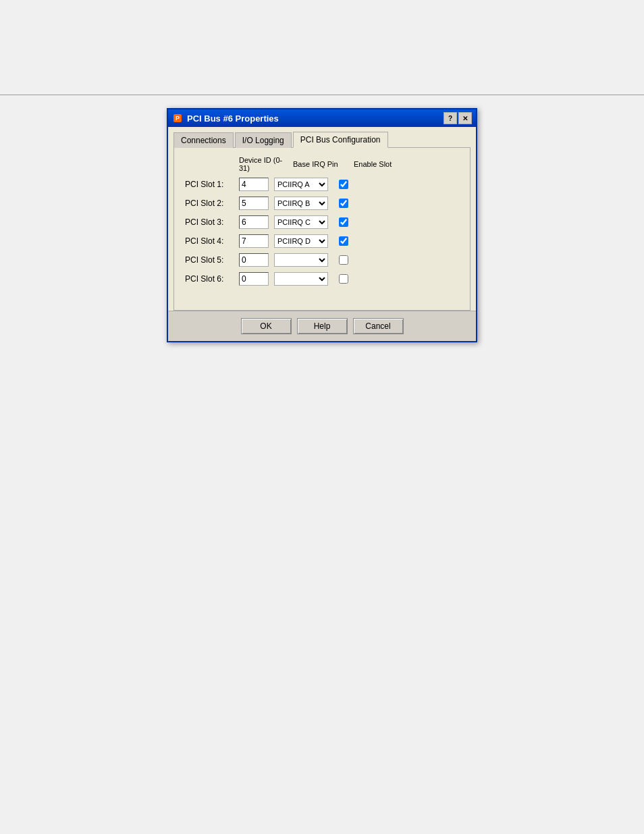 This screenshot has height=834, width=644. What do you see at coordinates (322, 203) in the screenshot?
I see `slot-row-2: PCI Slot 2: PCIIRQ A PCIIRQ B PCIIRQ C P…` at bounding box center [322, 203].